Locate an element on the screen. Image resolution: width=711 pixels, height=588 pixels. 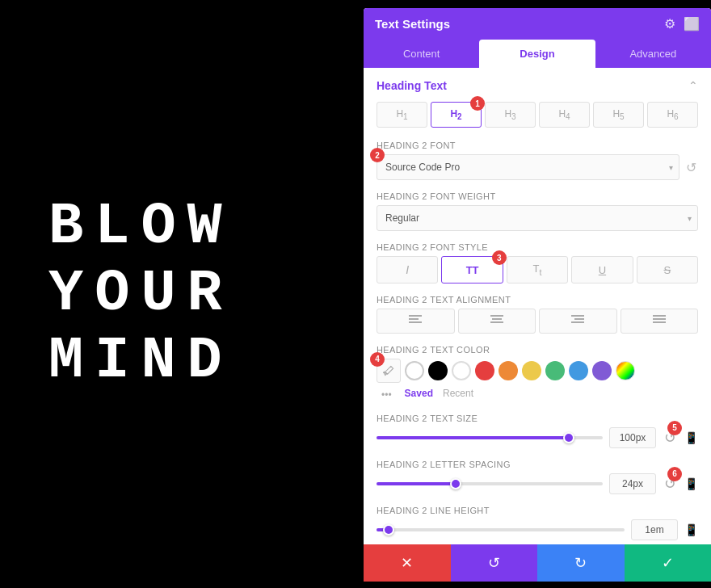
letter-spacing-input is located at coordinates (633, 484).